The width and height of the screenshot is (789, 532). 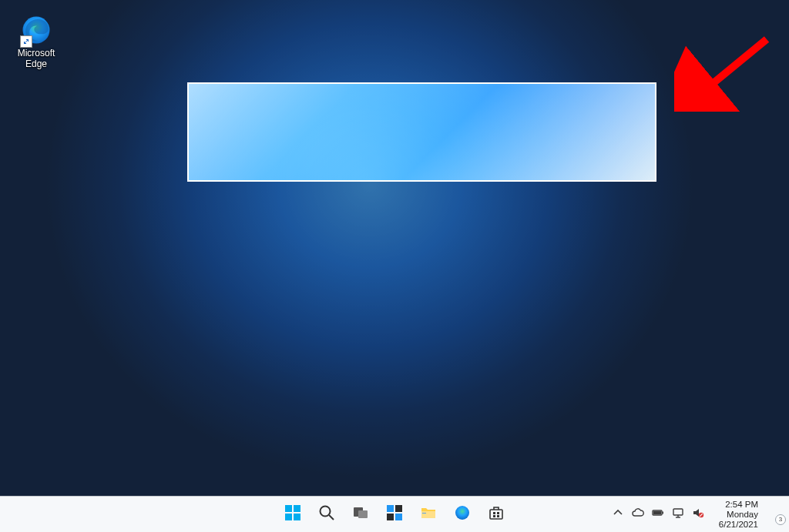 What do you see at coordinates (735, 505) in the screenshot?
I see `clock-time: 2:54 PM` at bounding box center [735, 505].